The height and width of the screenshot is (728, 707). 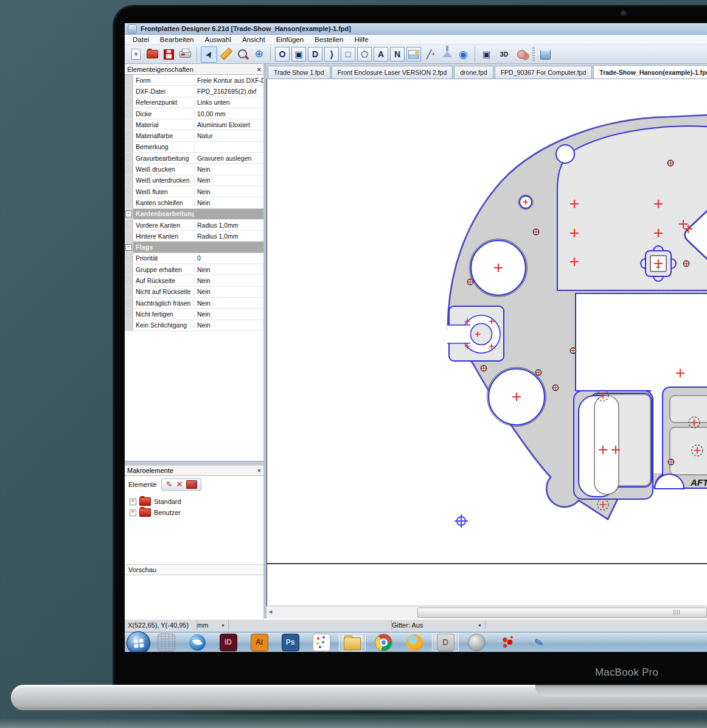 I want to click on property-row: Kanten schleifen Nein, so click(x=194, y=203).